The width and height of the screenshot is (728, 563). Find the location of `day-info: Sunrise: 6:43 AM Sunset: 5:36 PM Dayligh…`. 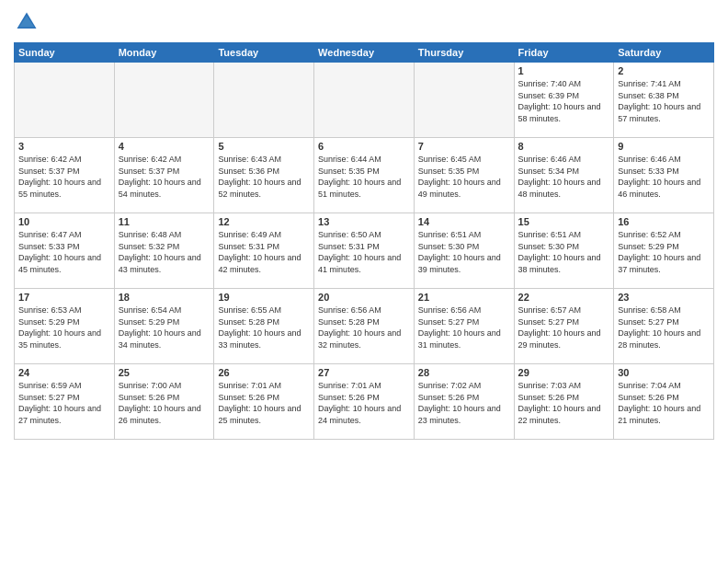

day-info: Sunrise: 6:43 AM Sunset: 5:36 PM Dayligh… is located at coordinates (264, 177).